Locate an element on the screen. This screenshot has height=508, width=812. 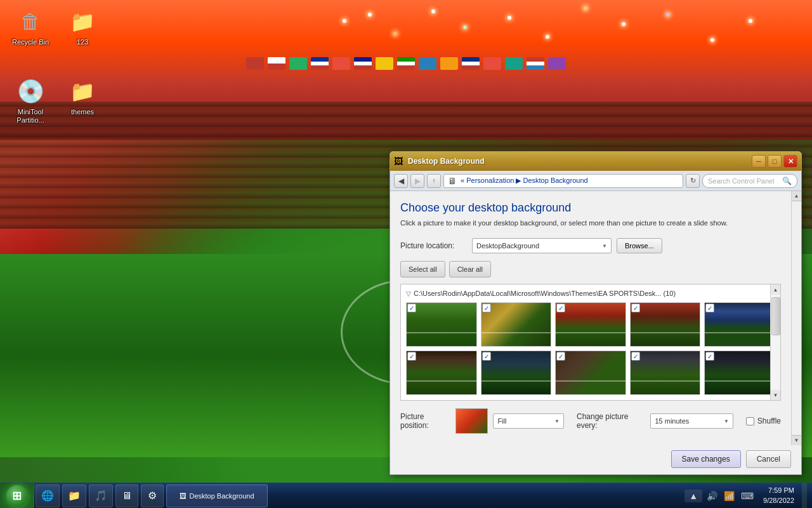
cancel-button: Cancel is located at coordinates (769, 459).